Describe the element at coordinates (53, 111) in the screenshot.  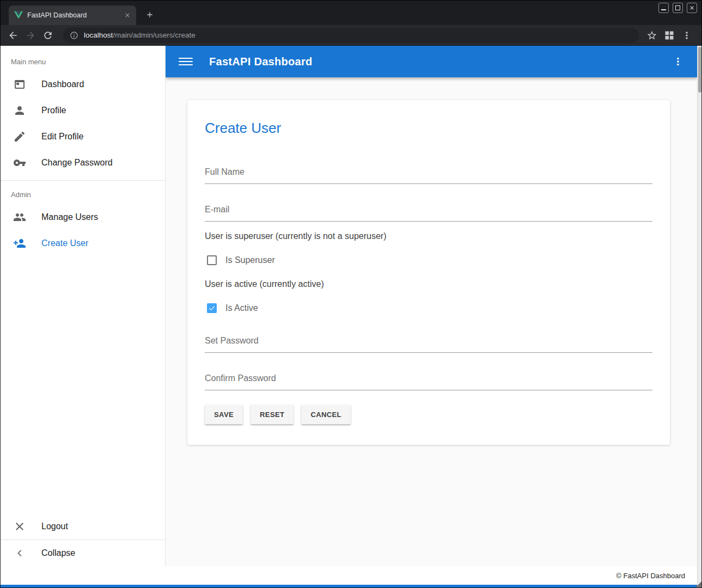
I see `sidebar-item-label: Profile` at that location.